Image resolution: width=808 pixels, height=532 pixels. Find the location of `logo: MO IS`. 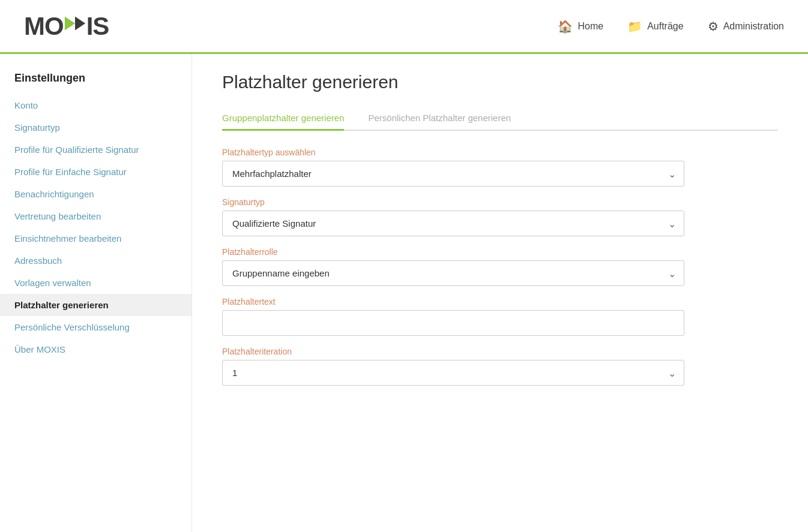

logo: MO IS is located at coordinates (66, 26).